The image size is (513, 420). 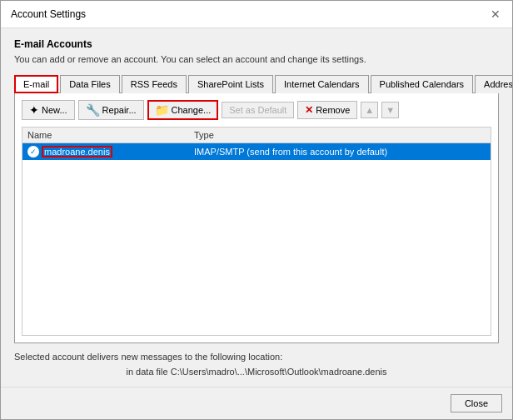 I want to click on tab-sharepoint-label: SharePoint Lists, so click(x=231, y=84).